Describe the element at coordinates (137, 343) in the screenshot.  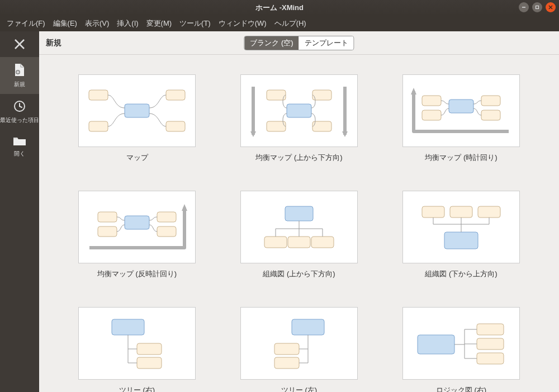
I see `thumbnail-tree-right` at that location.